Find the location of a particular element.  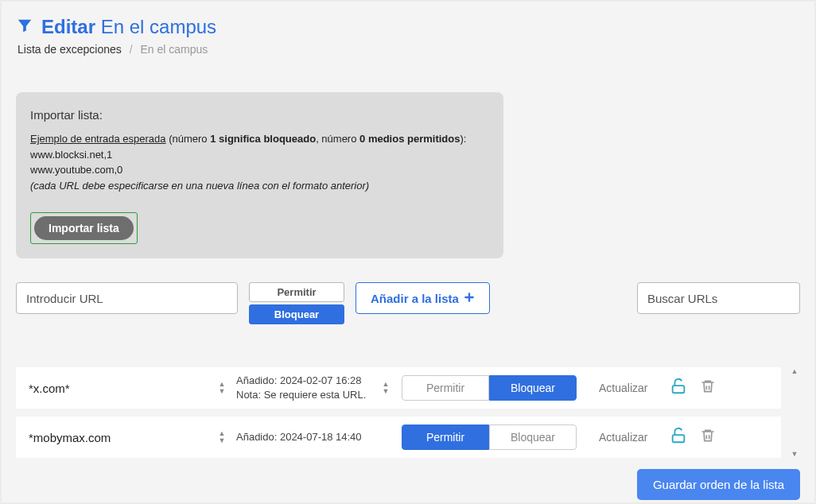

example-desc-b2: 0 medios permitidos is located at coordinates (410, 138).